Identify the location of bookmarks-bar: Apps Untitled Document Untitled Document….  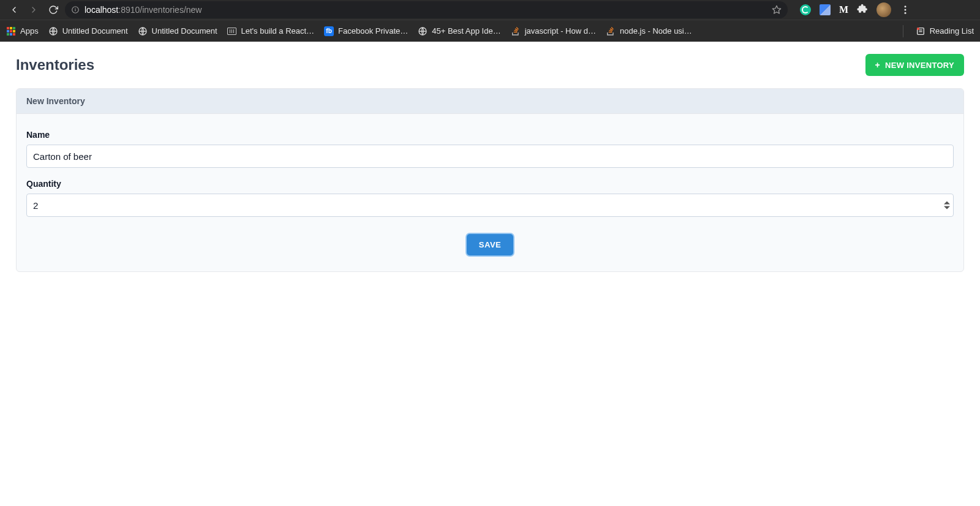
(490, 31).